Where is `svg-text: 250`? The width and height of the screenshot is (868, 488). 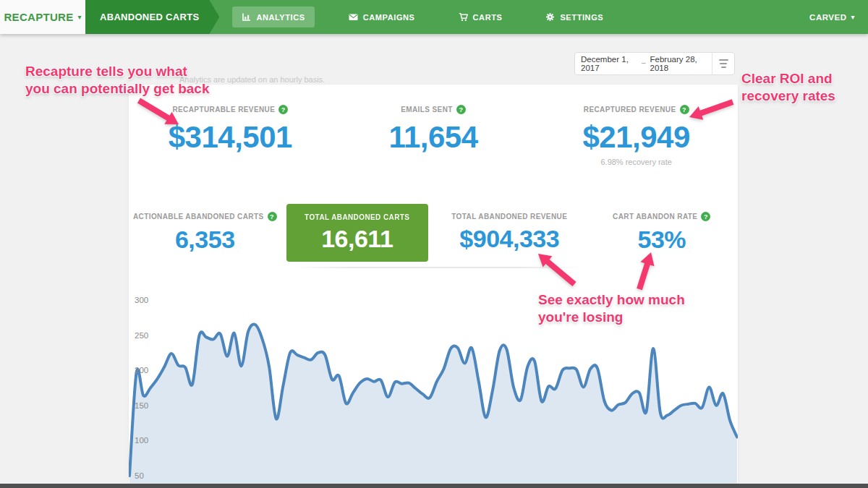 svg-text: 250 is located at coordinates (142, 335).